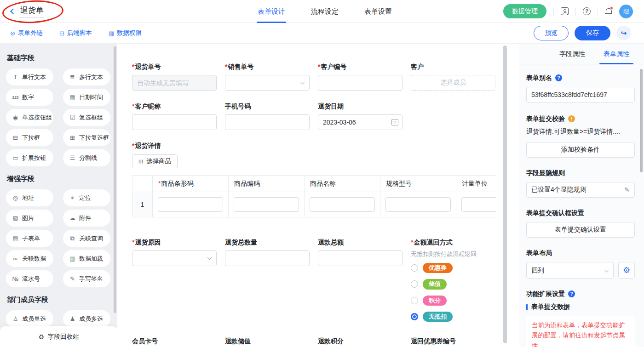 Image resolution: width=644 pixels, height=347 pixels. Describe the element at coordinates (581, 230) in the screenshot. I see `submit-confirm-button: 表单提交确认设置` at that location.